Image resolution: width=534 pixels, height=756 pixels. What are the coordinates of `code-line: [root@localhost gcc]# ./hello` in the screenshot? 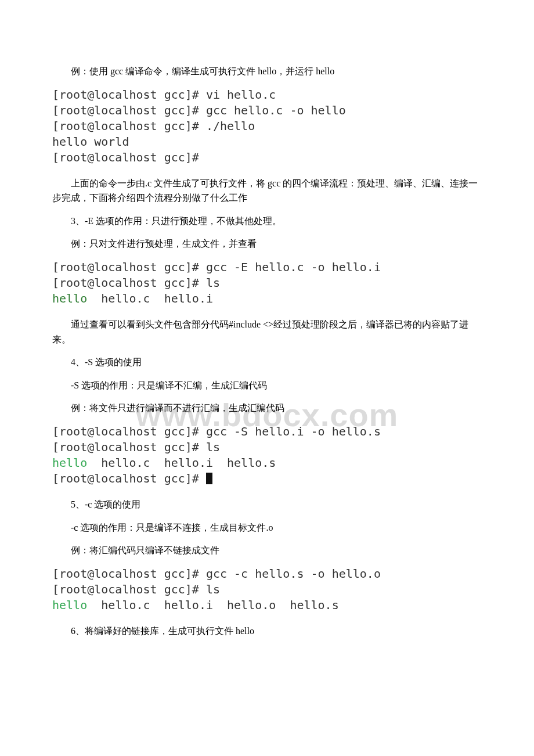 It's located at (153, 126).